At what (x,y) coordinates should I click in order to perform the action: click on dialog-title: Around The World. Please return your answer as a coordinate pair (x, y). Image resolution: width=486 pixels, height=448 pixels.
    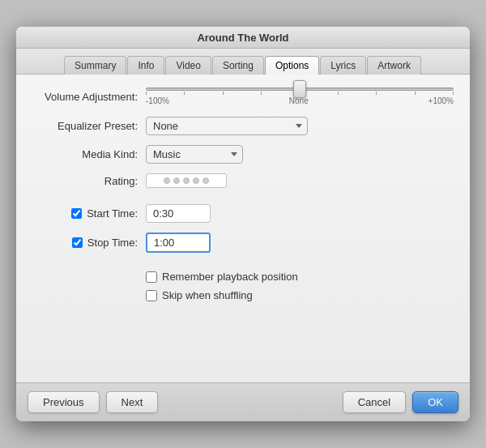
    Looking at the image, I should click on (243, 37).